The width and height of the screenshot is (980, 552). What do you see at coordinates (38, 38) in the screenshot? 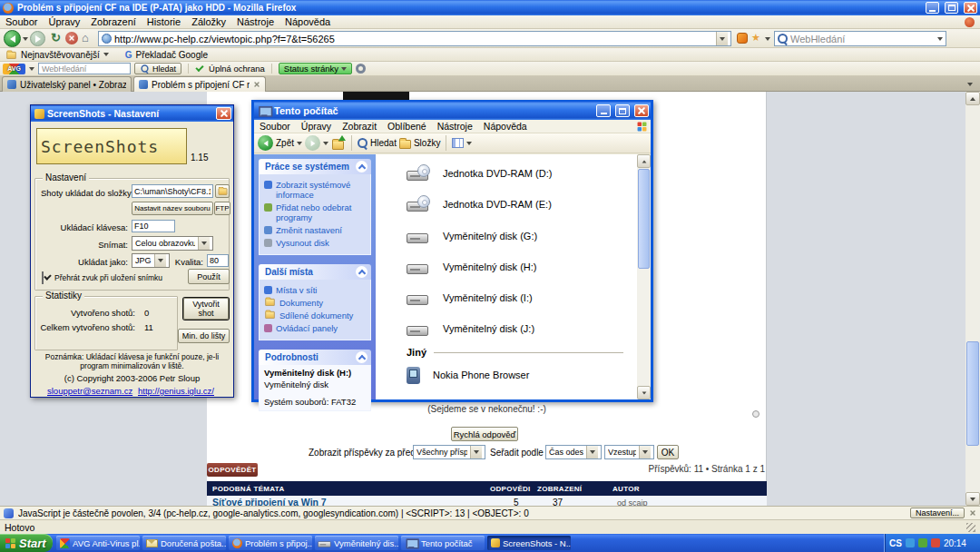
I see `forward-button` at bounding box center [38, 38].